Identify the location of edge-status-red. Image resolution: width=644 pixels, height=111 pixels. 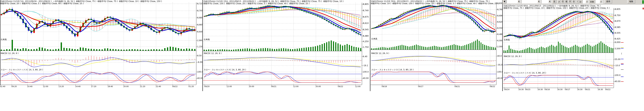
(643, 8).